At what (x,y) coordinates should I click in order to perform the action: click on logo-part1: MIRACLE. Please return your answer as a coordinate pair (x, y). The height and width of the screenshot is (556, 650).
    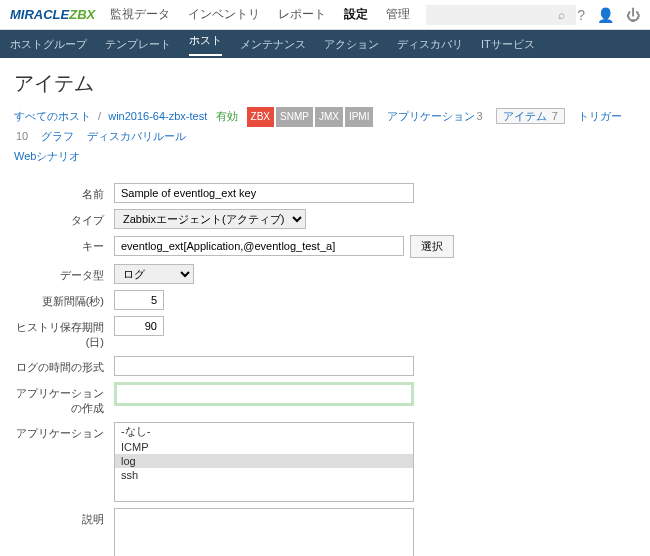
    Looking at the image, I should click on (40, 14).